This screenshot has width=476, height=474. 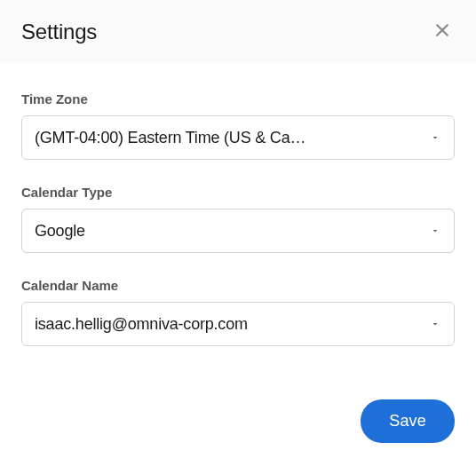 What do you see at coordinates (238, 231) in the screenshot?
I see `calendar-type-select-wrap: Google` at bounding box center [238, 231].